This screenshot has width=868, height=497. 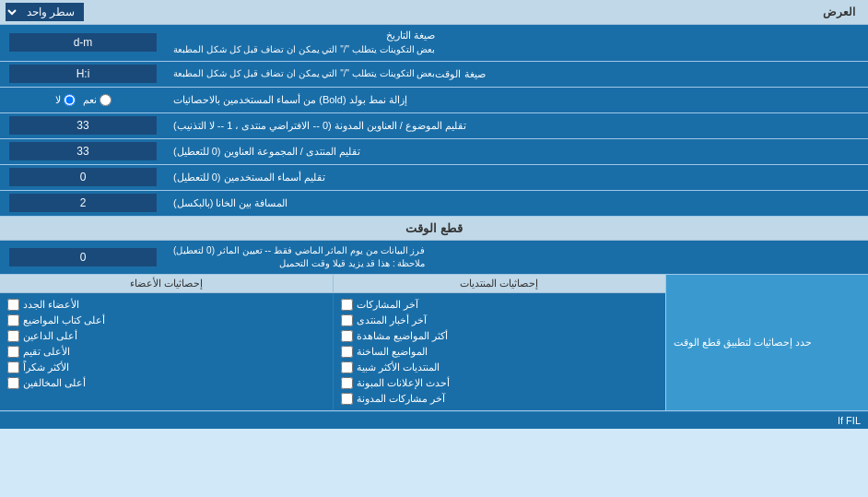 I want to click on bold-no-radio, so click(x=70, y=100).